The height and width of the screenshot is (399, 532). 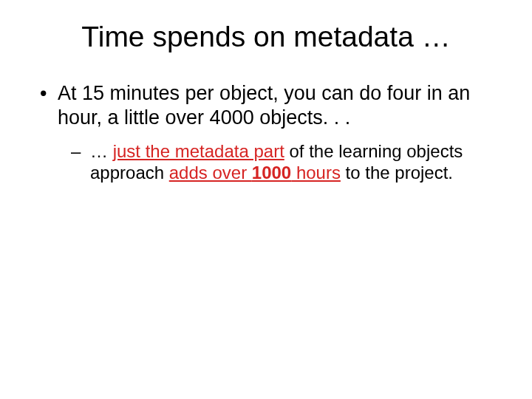 What do you see at coordinates (266, 37) in the screenshot?
I see `slide-title: Time spends on metadata …` at bounding box center [266, 37].